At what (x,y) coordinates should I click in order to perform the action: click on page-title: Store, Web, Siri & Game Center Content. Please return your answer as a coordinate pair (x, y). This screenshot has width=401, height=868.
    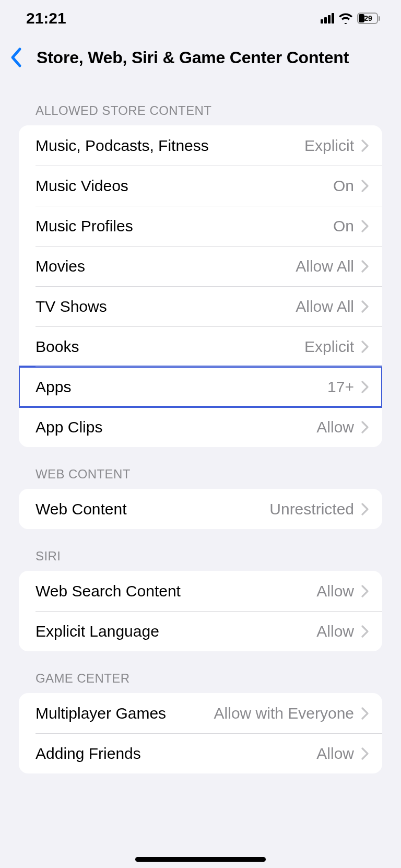
    Looking at the image, I should click on (193, 57).